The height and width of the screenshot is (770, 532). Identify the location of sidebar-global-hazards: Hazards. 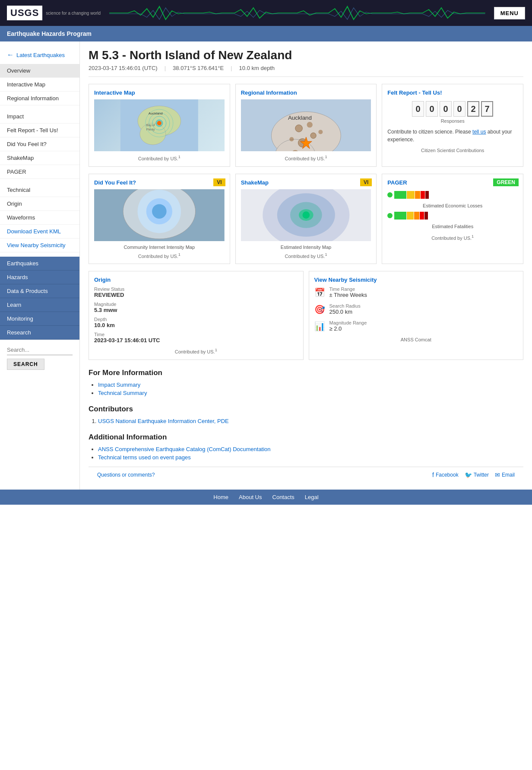
(40, 277).